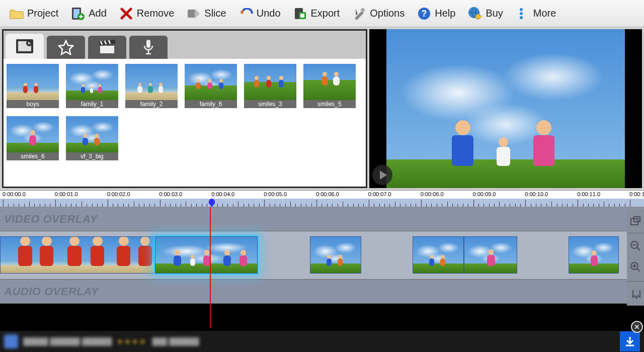  I want to click on ruler-label: 0:00:09.0, so click(485, 194).